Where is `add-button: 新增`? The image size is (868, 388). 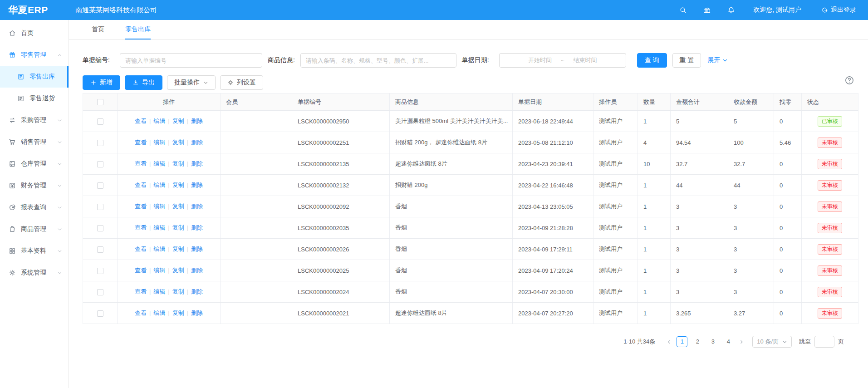
add-button: 新增 is located at coordinates (102, 83).